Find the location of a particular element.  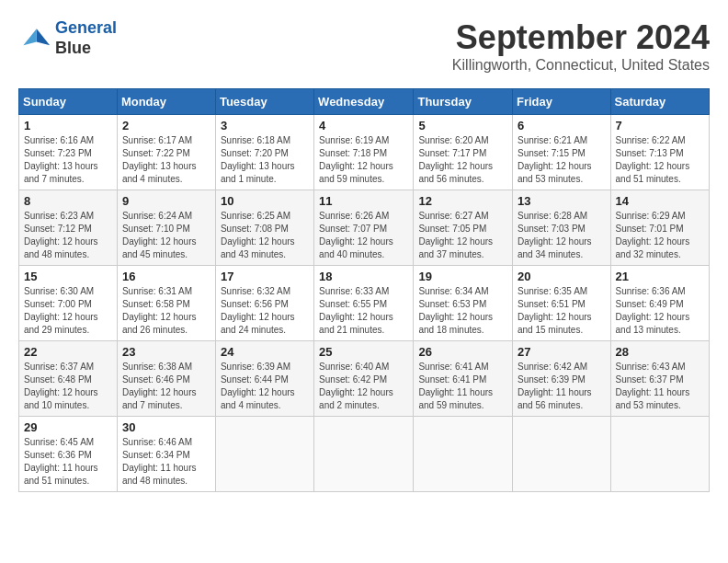

calendar-cell: 21Sunrise: 6:36 AMSunset: 6:49 PMDayligh… is located at coordinates (660, 304).